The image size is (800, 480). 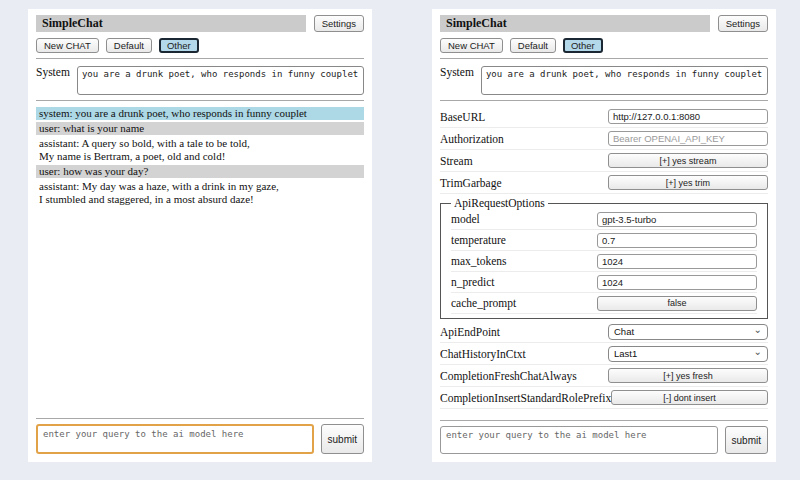 I want to click on setting-row-max-tokens: max_tokens, so click(x=604, y=262).